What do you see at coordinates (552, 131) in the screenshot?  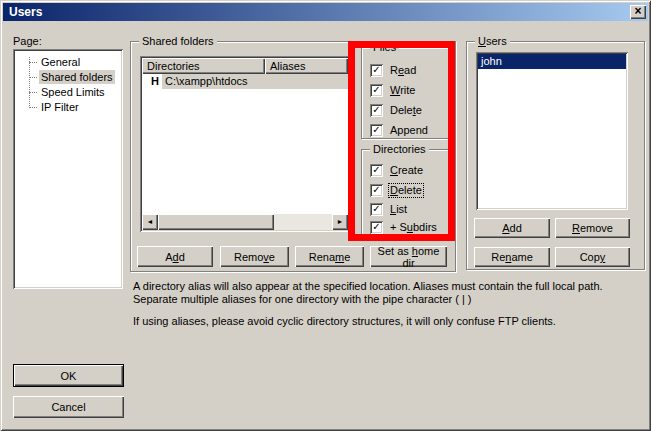 I see `users-list: john` at bounding box center [552, 131].